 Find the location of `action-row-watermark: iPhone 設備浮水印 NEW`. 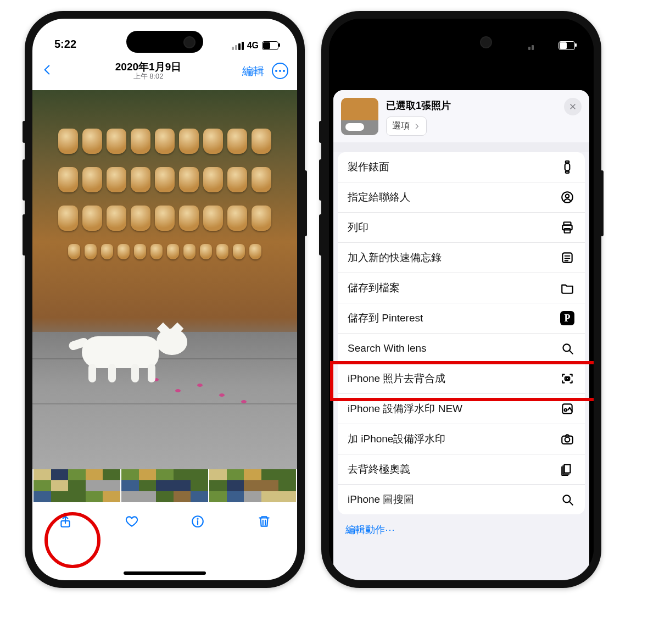

action-row-watermark: iPhone 設備浮水印 NEW is located at coordinates (461, 409).